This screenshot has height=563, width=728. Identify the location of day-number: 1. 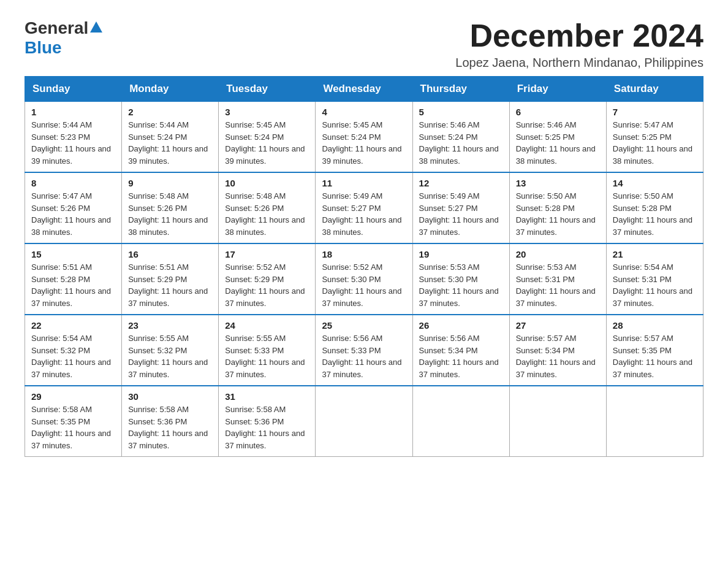
(74, 112).